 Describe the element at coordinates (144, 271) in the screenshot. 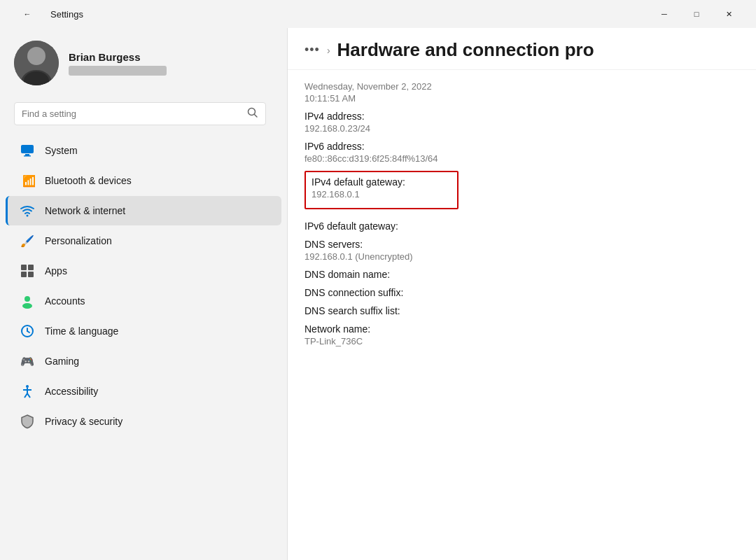

I see `sidebar-item-apps: Apps` at that location.